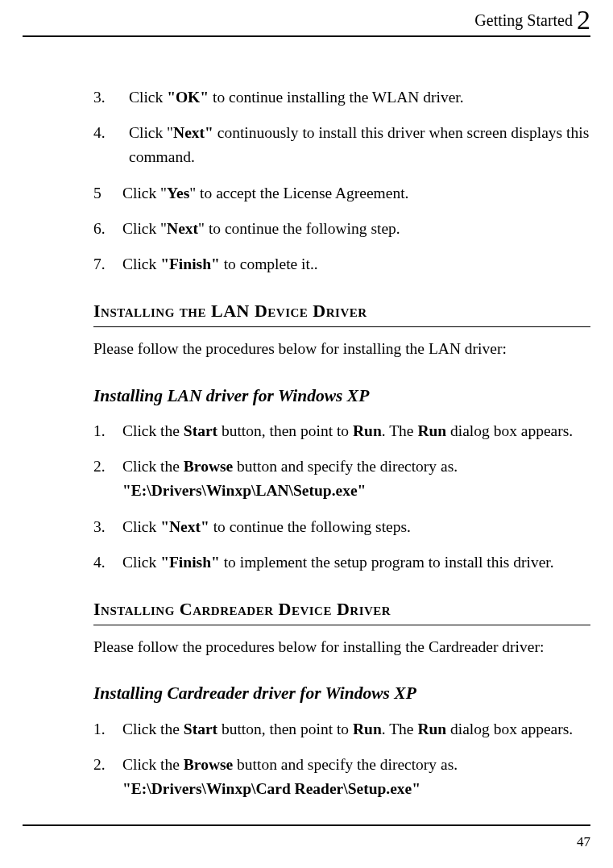 This screenshot has width=613, height=868. I want to click on step-item: 3. Click "OK" to continue installing the…, so click(342, 98).